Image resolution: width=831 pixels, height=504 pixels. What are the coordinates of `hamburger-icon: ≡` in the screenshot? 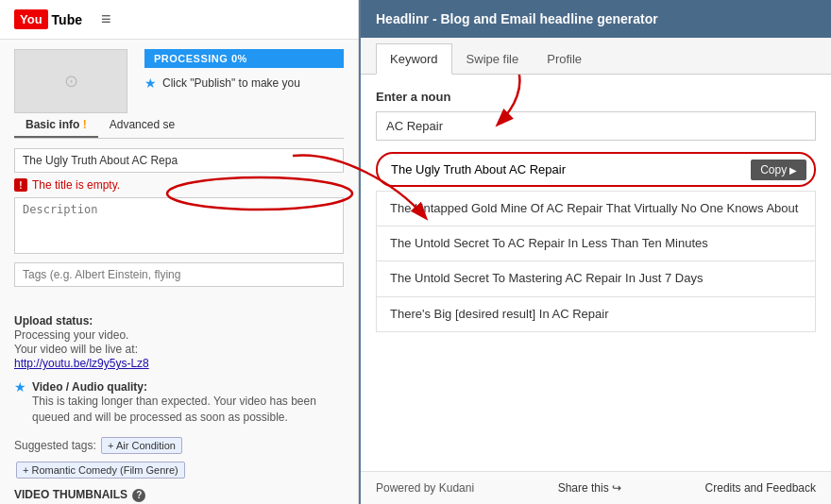 It's located at (106, 19).